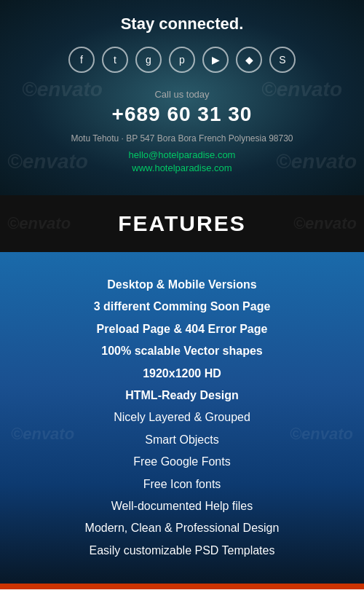 The width and height of the screenshot is (364, 593). I want to click on feature-desktop-mobile: Desktop & Mobile Versions, so click(182, 285).